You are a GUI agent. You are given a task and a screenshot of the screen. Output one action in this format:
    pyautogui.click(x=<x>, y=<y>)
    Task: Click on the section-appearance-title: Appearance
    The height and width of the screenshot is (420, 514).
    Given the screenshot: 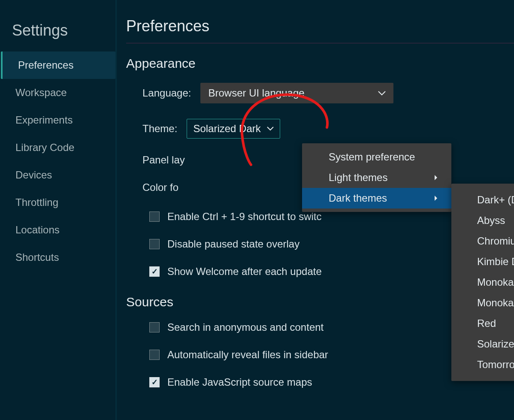 What is the action you would take?
    pyautogui.click(x=320, y=63)
    